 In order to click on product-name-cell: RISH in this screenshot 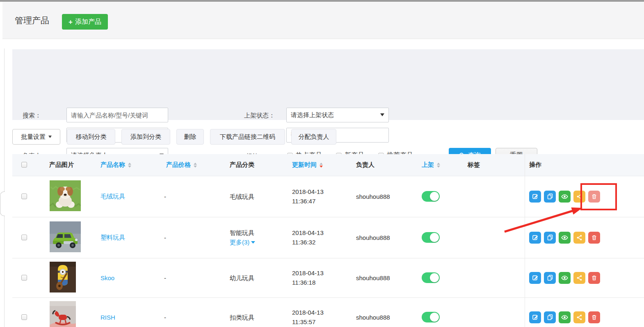, I will do `click(108, 312)`.